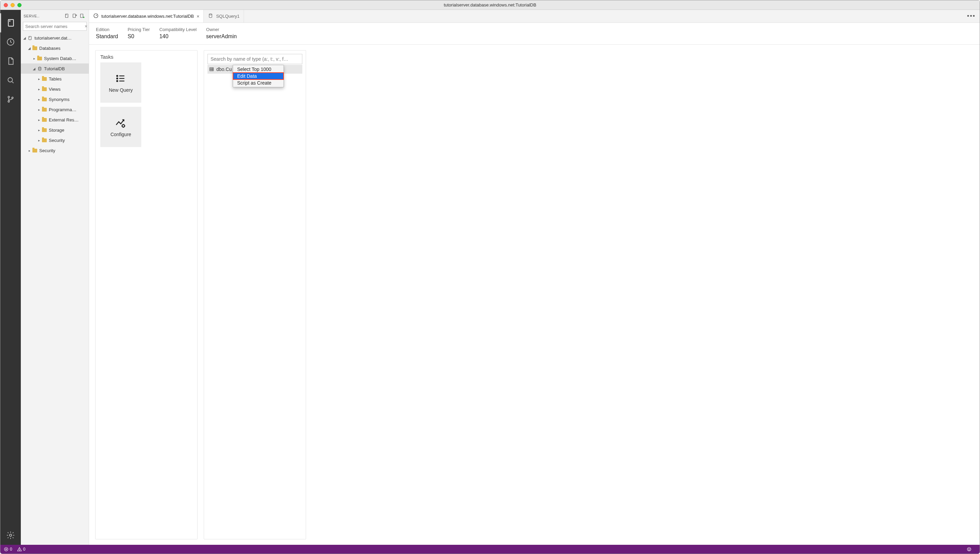 The height and width of the screenshot is (554, 980). I want to click on server-add-icon, so click(75, 16).